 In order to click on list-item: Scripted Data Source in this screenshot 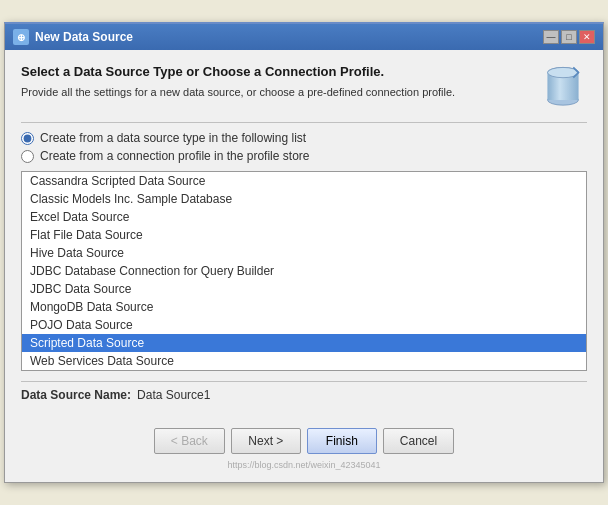, I will do `click(304, 343)`.